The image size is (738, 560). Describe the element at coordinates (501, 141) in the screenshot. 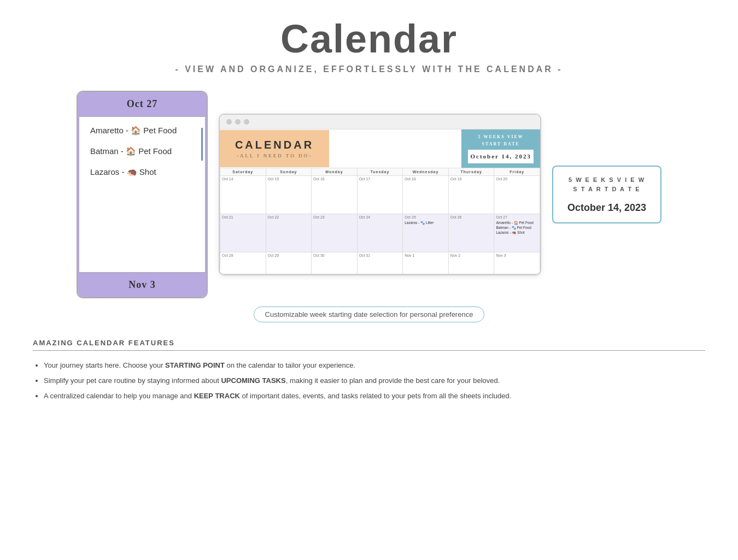

I see `week-view-label: 5 WEEKS VIEWSTART DATE` at that location.